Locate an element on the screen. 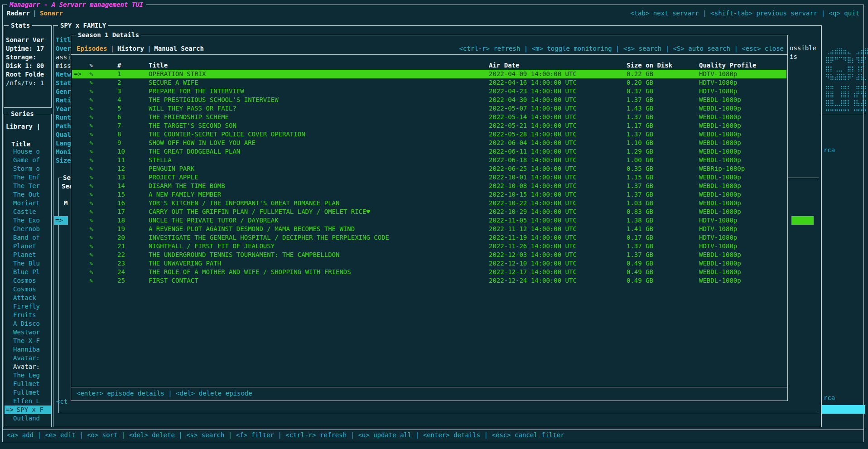 Image resolution: width=868 pixels, height=449 pixels. series-list-item: Fruits is located at coordinates (28, 315).